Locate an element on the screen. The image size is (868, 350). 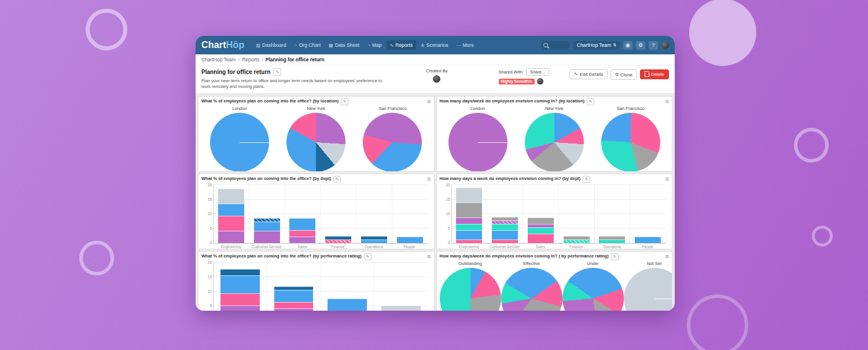
y-axis-tick-label: 5 is located at coordinates (208, 305).